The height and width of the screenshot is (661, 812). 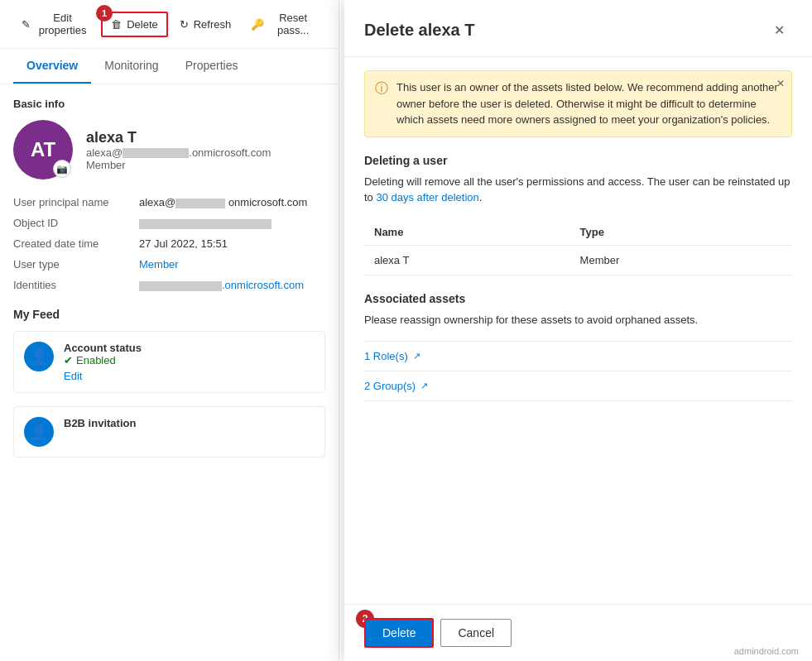 I want to click on tabs: Overview Monitoring Properties, so click(x=169, y=66).